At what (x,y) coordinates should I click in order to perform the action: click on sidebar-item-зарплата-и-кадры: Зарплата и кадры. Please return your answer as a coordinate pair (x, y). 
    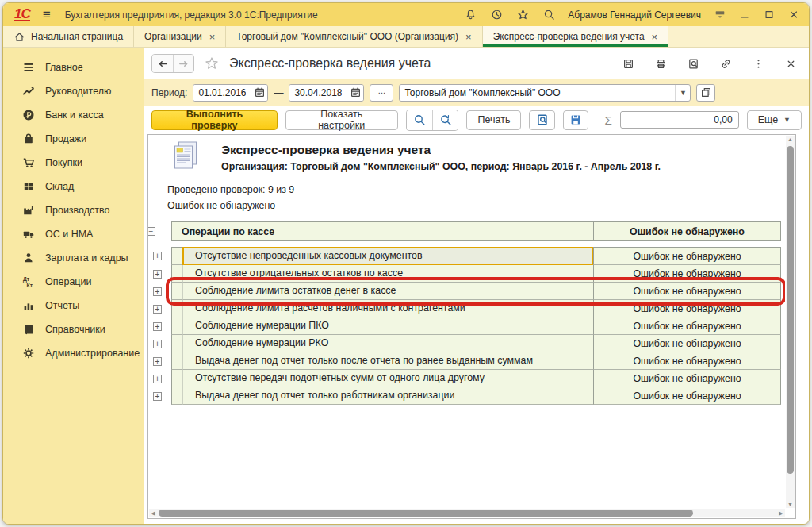
    Looking at the image, I should click on (74, 258).